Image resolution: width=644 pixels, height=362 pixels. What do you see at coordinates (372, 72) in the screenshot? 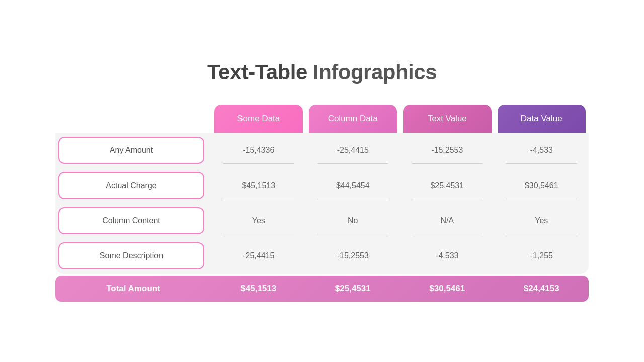
I see `page-title-normal: Infographics` at bounding box center [372, 72].